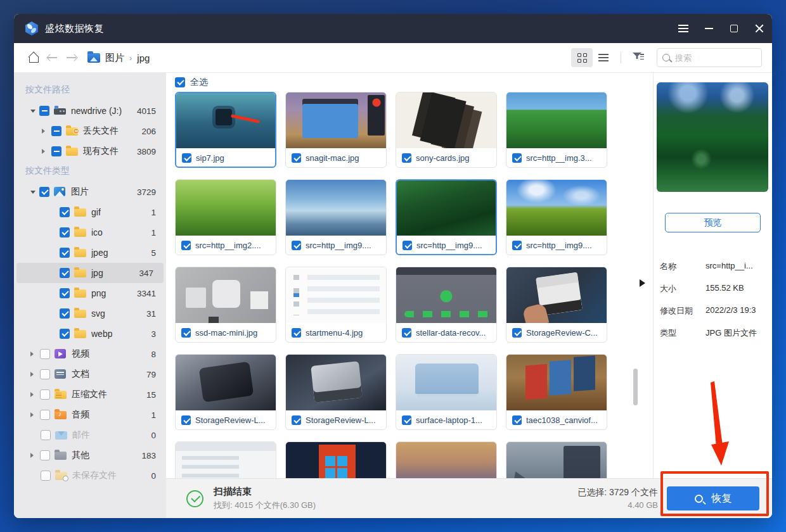  Describe the element at coordinates (90, 334) in the screenshot. I see `sidebar-item-webp: webp3` at that location.